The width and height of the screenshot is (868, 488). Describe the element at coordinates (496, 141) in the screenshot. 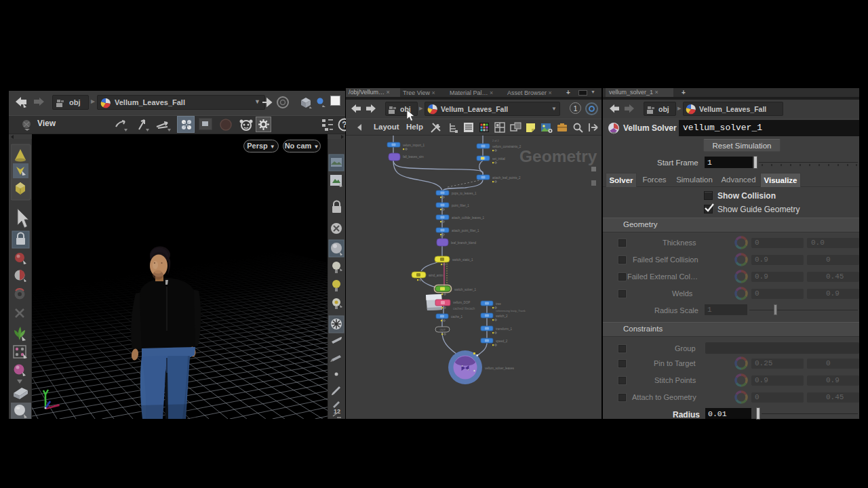

I see `svg-text: 2 of 2` at that location.